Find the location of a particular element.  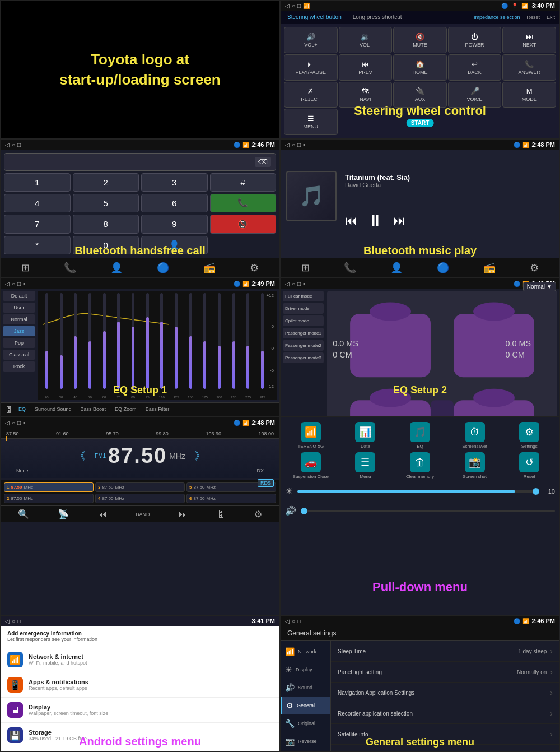

dial-9: 9 is located at coordinates (175, 224).